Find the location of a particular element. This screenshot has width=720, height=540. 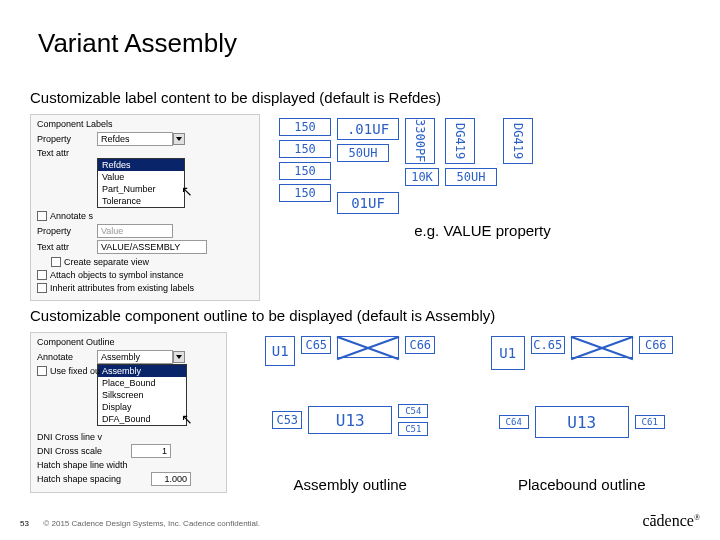

dni-scale-input: 1 is located at coordinates (151, 451).